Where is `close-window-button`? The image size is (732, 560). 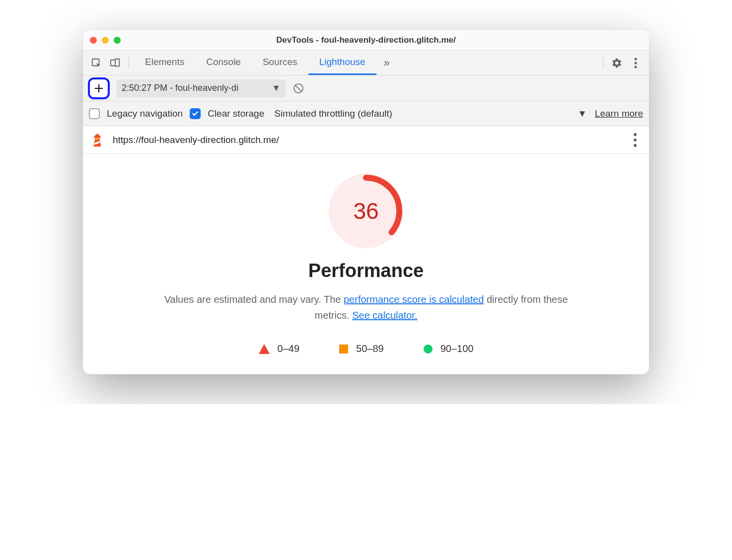 close-window-button is located at coordinates (93, 40).